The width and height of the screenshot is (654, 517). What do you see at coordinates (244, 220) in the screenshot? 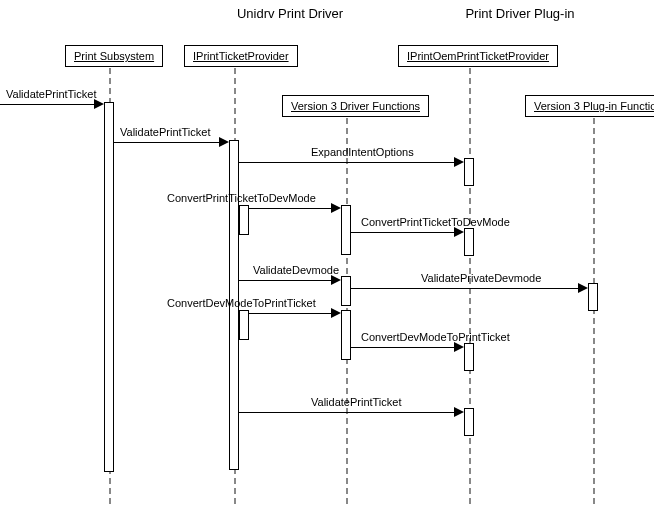
I see `activation-ipt-convert1` at bounding box center [244, 220].